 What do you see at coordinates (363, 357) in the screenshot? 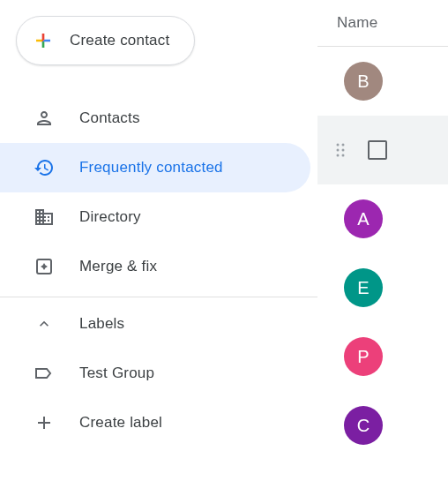
I see `avatar: P` at bounding box center [363, 357].